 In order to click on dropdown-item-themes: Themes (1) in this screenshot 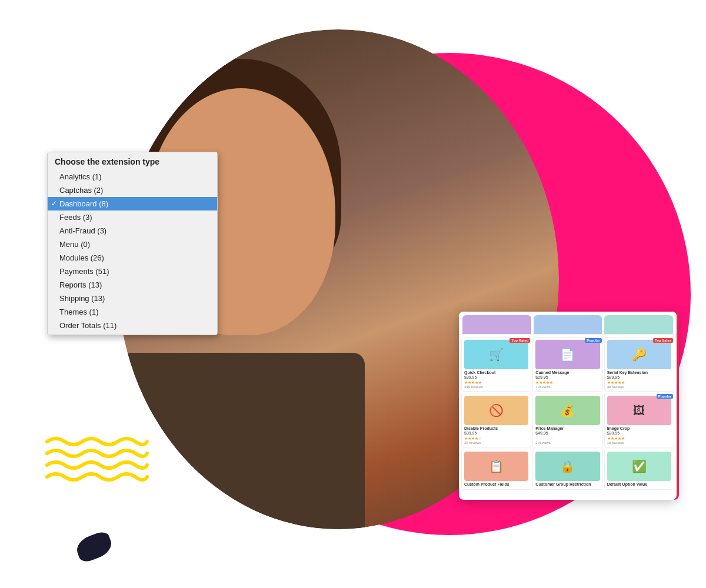, I will do `click(132, 312)`.